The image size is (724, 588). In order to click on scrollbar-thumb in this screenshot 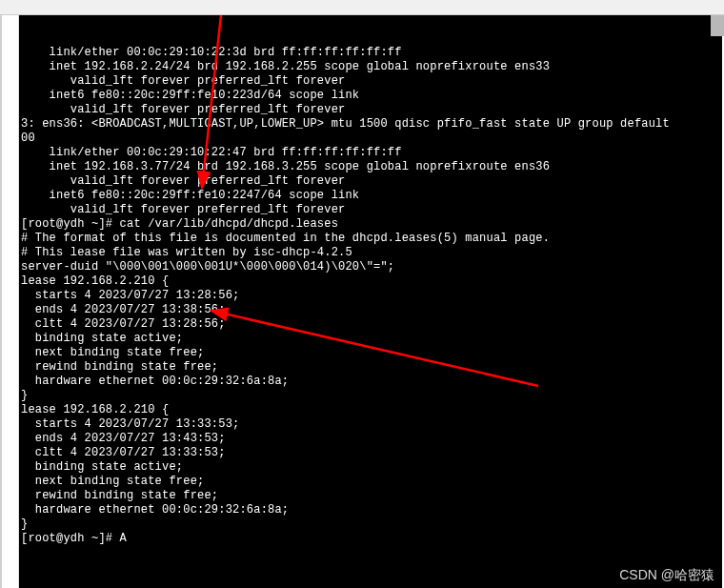, I will do `click(717, 26)`.